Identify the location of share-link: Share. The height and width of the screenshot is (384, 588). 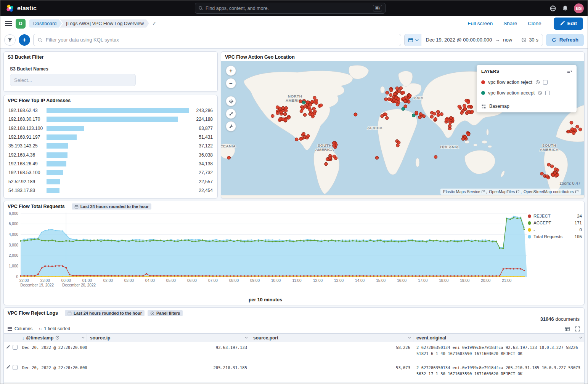
(510, 24).